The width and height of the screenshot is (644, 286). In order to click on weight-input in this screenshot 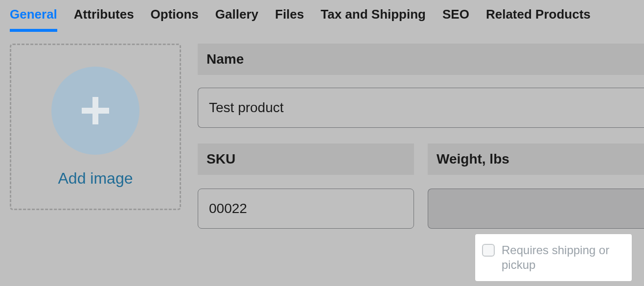, I will do `click(536, 209)`.